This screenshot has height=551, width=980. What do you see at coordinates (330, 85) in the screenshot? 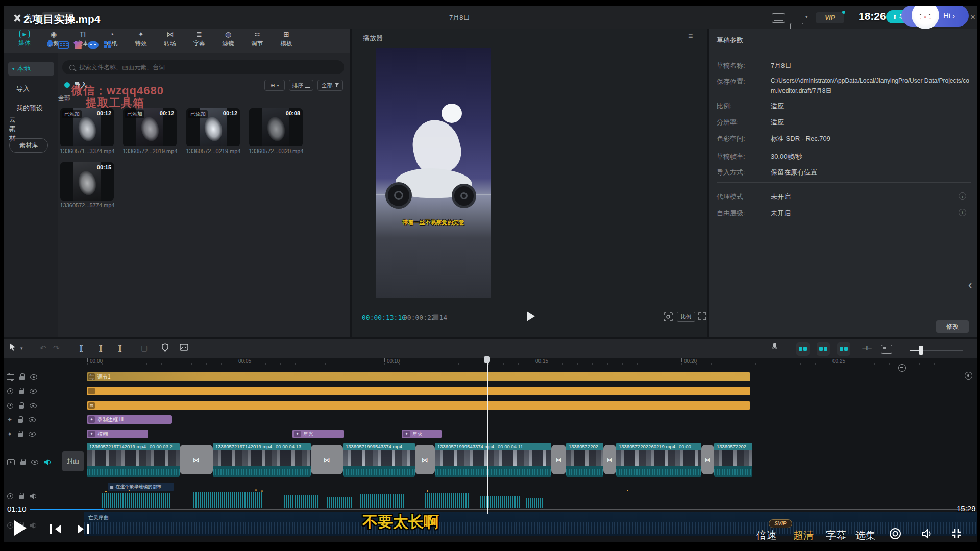
I see `filter-button: 全部` at bounding box center [330, 85].